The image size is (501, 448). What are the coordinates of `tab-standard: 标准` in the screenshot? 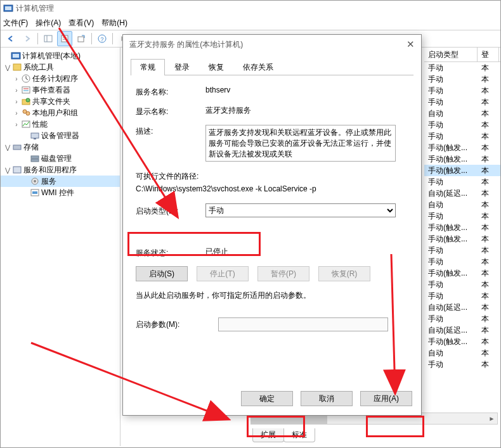 It's located at (299, 435).